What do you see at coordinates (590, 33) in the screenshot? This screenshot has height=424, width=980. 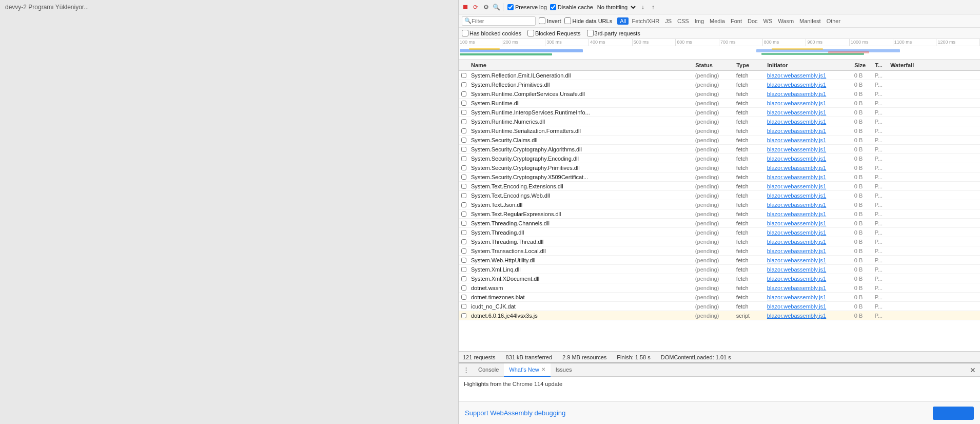 I see `third-party-checkbox` at bounding box center [590, 33].